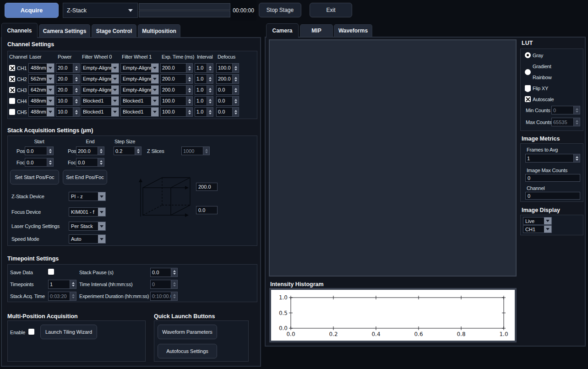 This screenshot has height=369, width=588. What do you see at coordinates (127, 151) in the screenshot?
I see `step-size-spinbox: 0.2` at bounding box center [127, 151].